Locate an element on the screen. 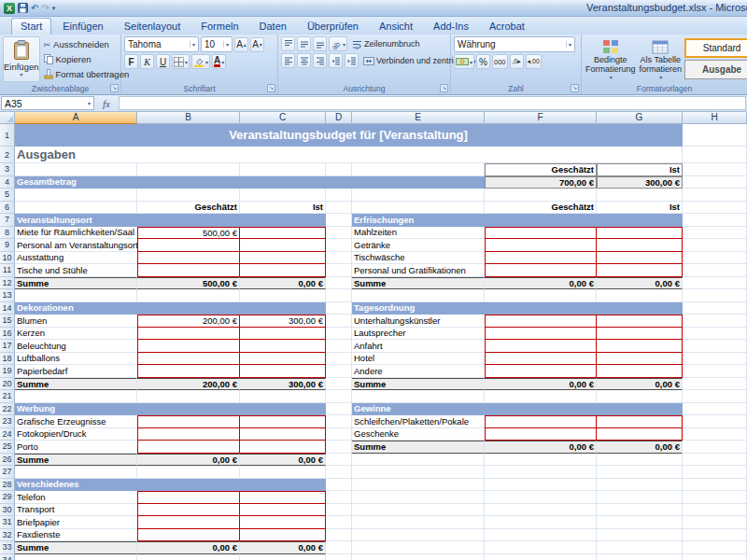 This screenshot has height=560, width=747. cell-A4: Gesamtbetrag is located at coordinates (250, 183).